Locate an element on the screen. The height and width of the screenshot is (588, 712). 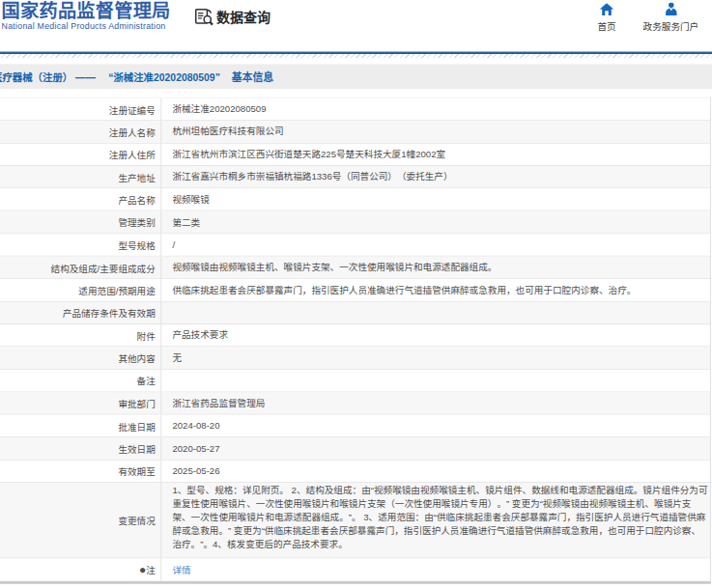
table-row: 管理类别第二类 is located at coordinates (356, 222).